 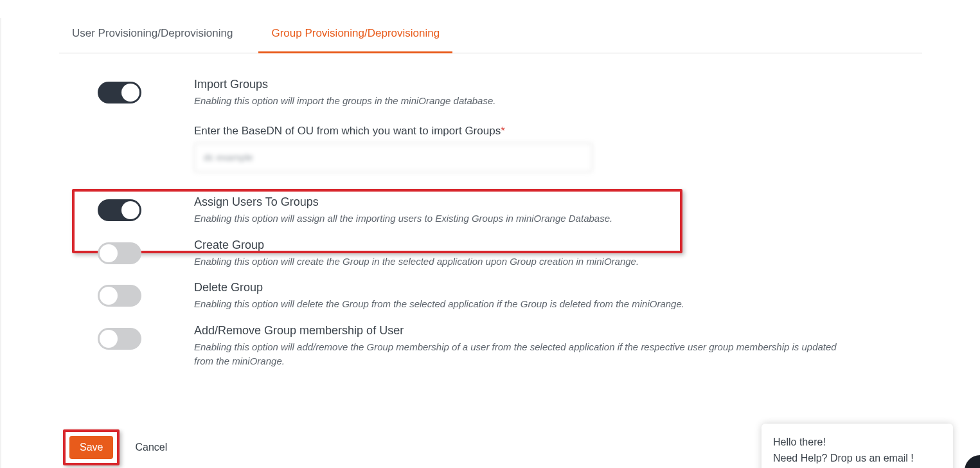 I want to click on toggle-assign-users, so click(x=120, y=210).